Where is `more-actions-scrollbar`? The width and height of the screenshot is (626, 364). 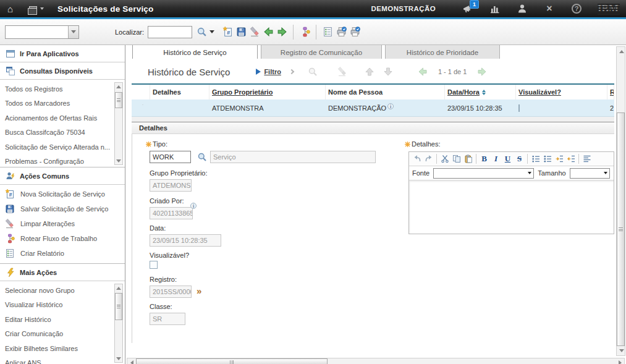
more-actions-scrollbar is located at coordinates (119, 323).